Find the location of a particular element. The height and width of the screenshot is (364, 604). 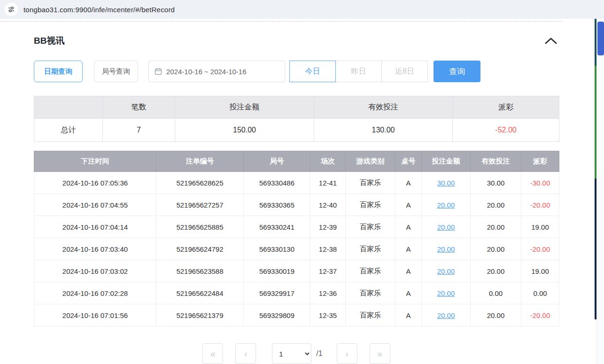

today-button: 今日 is located at coordinates (313, 71).